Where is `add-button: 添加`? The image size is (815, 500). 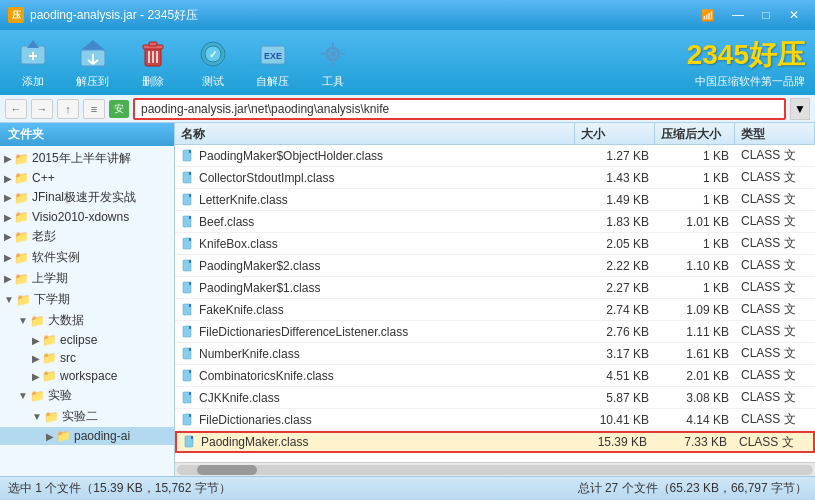 add-button: 添加 is located at coordinates (32, 62).